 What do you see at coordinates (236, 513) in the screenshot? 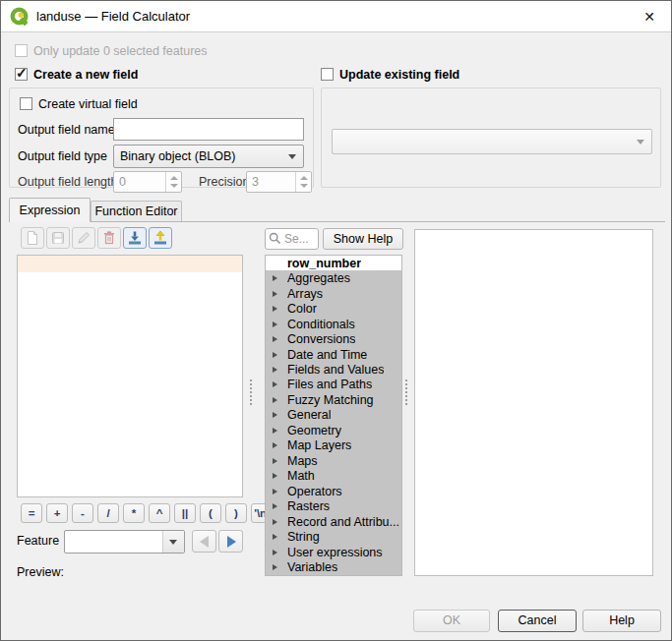
I see `operator-button: )` at bounding box center [236, 513].